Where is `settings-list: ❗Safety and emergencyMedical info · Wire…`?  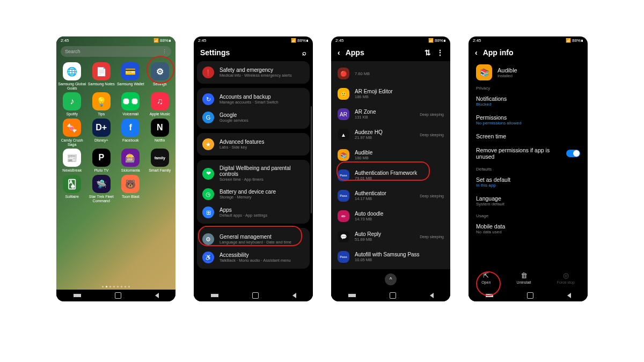
settings-list: ❗Safety and emergencyMedical info · Wire… is located at coordinates (253, 167).